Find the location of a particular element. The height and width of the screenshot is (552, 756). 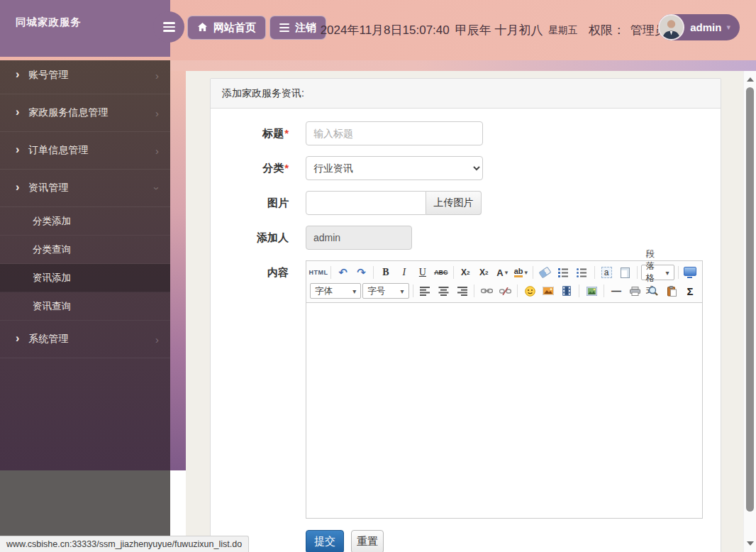

sidebar-subitem-news-add: 资讯添加 is located at coordinates (85, 278).